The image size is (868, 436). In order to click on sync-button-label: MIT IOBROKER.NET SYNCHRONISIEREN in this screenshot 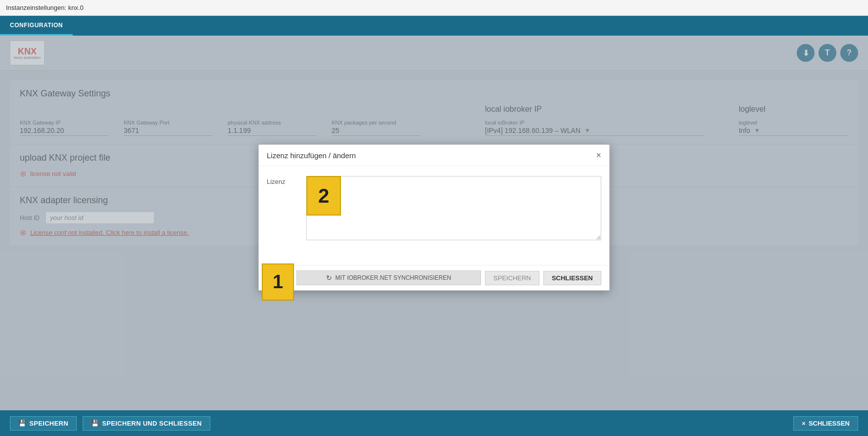, I will do `click(393, 278)`.